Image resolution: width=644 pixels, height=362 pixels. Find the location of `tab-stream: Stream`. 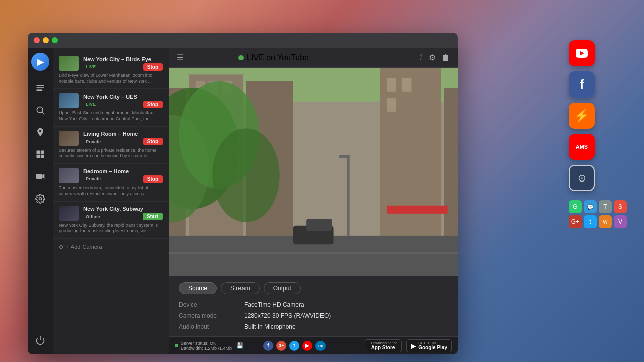

tab-stream: Stream is located at coordinates (240, 288).